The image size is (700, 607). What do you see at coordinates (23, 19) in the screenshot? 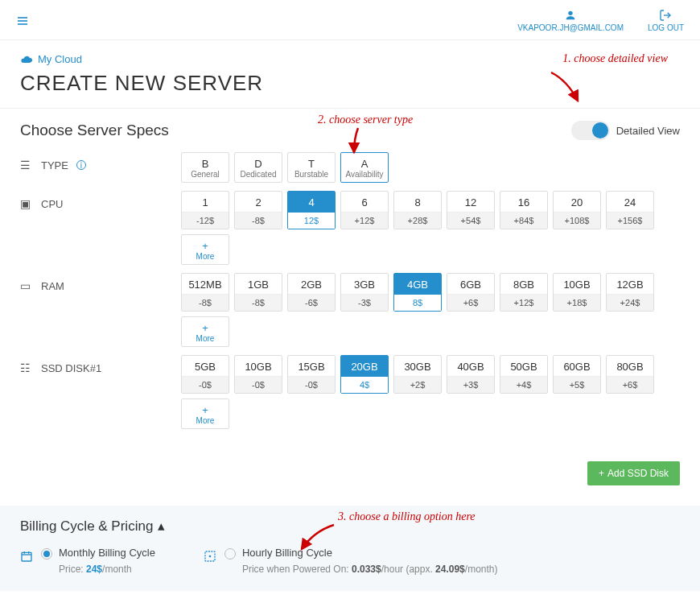
I see `menu-icon` at bounding box center [23, 19].